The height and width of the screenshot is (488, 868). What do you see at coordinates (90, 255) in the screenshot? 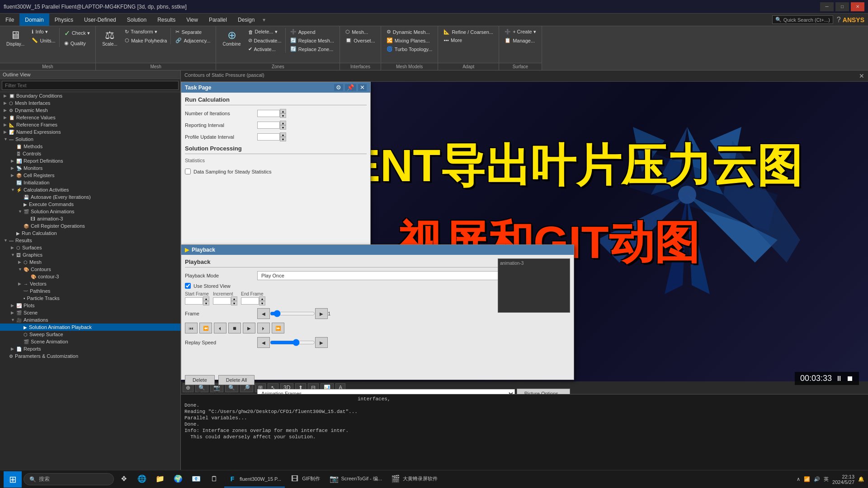
I see `tree-graphics: ▼ 🖼 Graphics` at bounding box center [90, 255].